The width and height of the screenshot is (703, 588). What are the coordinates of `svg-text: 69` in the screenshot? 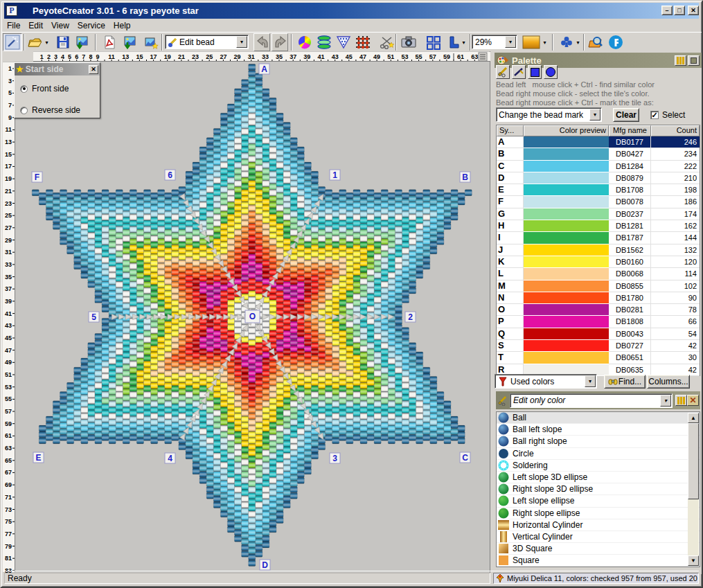 It's located at (8, 485).